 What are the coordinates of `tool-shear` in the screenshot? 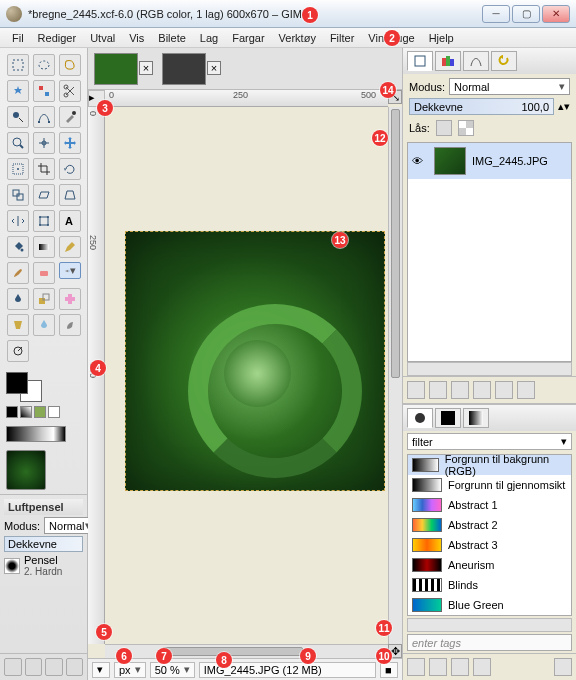 It's located at (44, 195).